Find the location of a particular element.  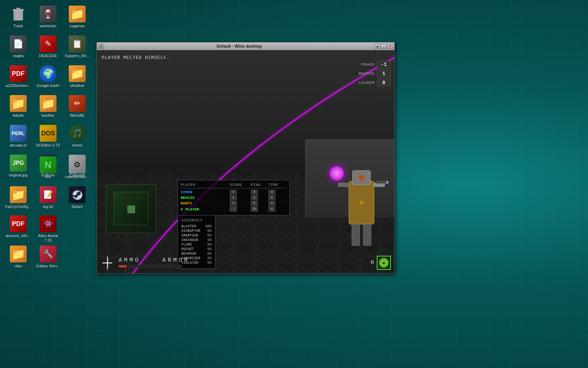

icon-logtxt: 📝 log.txt is located at coordinates (48, 200).